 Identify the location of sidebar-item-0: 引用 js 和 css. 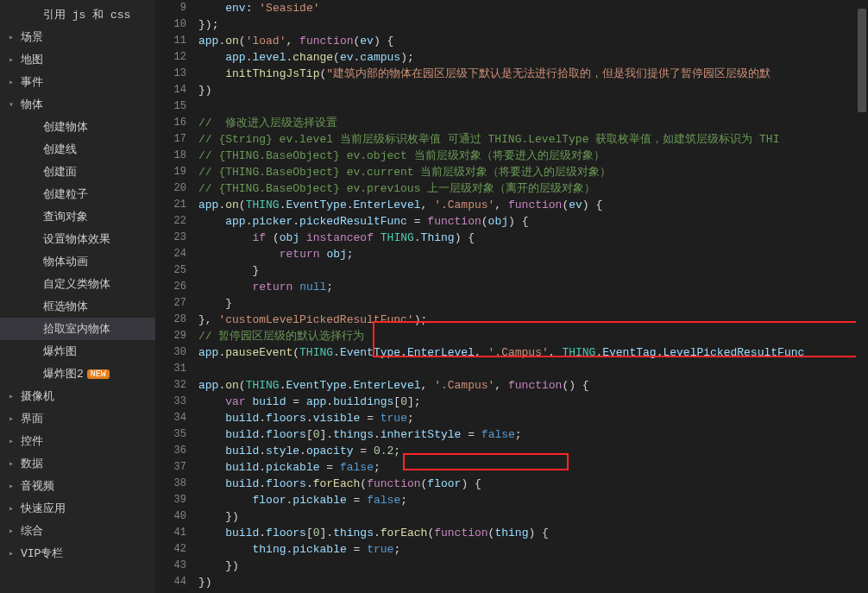
(78, 15).